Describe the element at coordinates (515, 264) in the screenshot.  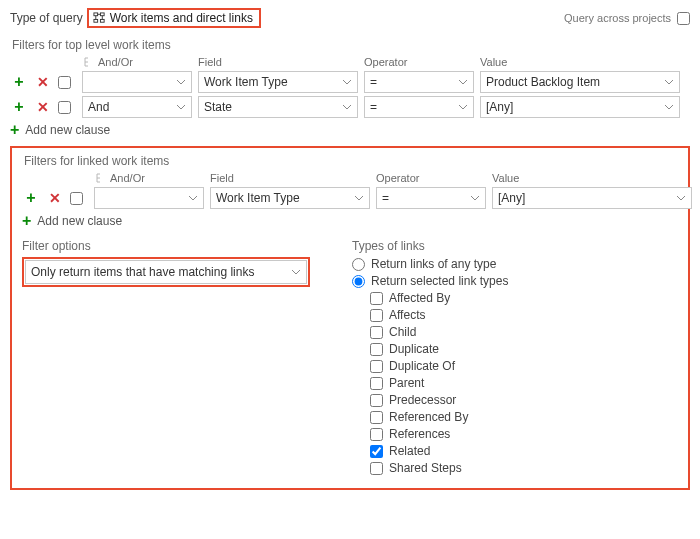
I see `radio-any-link-type: Return links of any type` at that location.